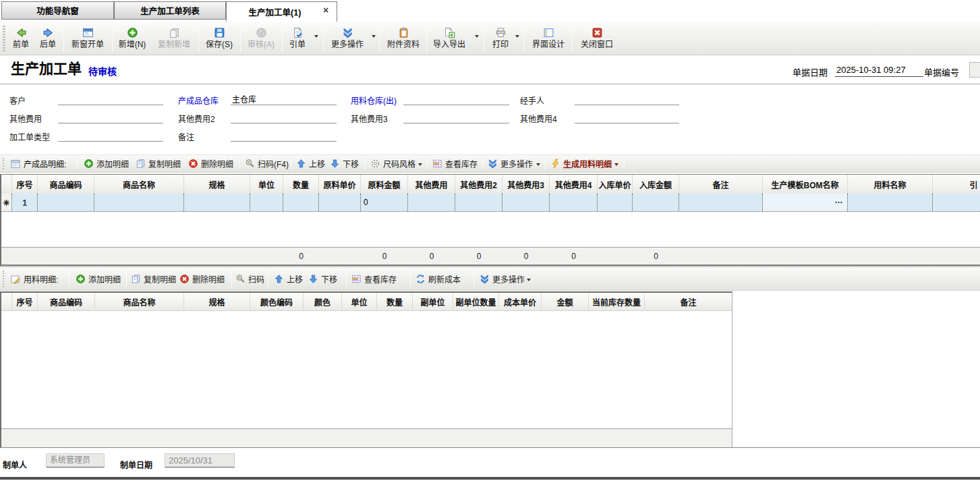 Image resolution: width=980 pixels, height=481 pixels. Describe the element at coordinates (359, 302) in the screenshot. I see `materials-column-header: 单位` at that location.